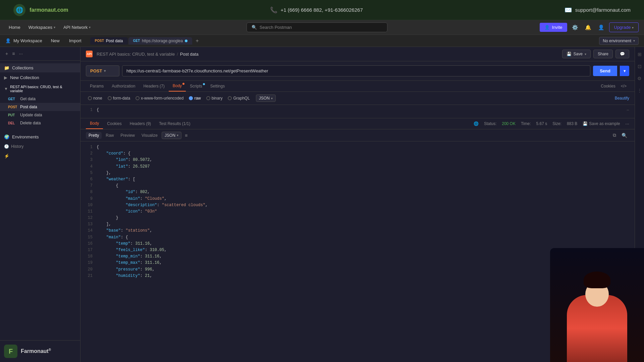 This screenshot has width=644, height=362. Describe the element at coordinates (178, 135) in the screenshot. I see `response-json-chevron-icon: ▾` at that location.